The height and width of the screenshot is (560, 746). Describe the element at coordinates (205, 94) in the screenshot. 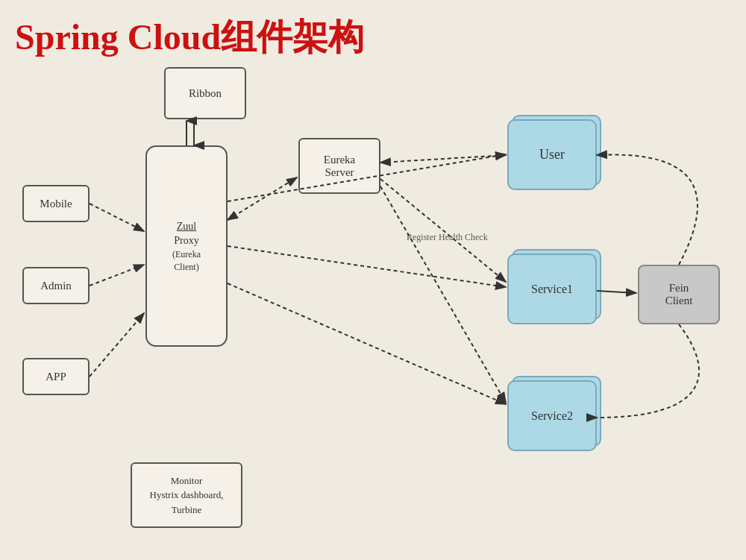

I see `ribbon-label: Ribbon` at that location.